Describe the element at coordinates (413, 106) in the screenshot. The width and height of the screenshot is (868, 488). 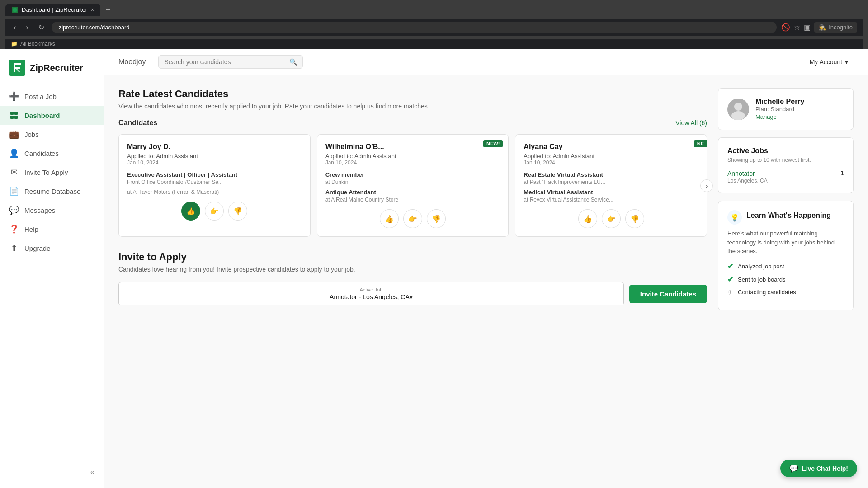
I see `rate-candidates-subtitle: View the candidates who most recently ap…` at that location.